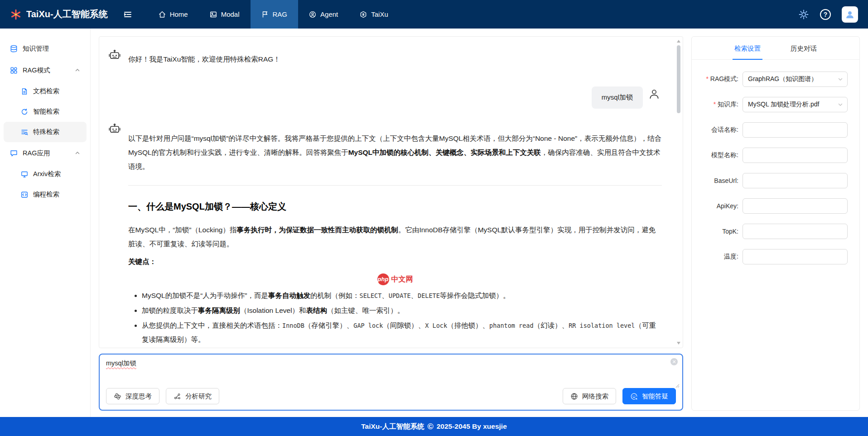  I want to click on sidebar-item-knowledge: 知识管理, so click(45, 48).